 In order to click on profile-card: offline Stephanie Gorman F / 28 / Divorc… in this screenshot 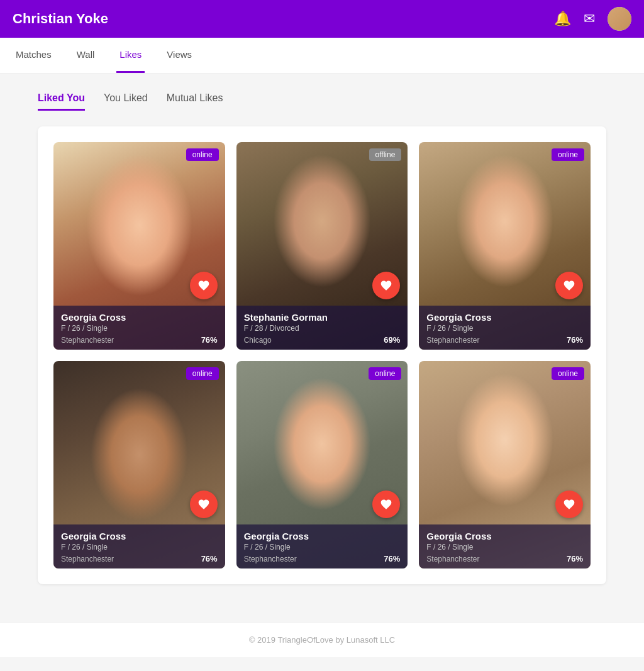, I will do `click(322, 246)`.